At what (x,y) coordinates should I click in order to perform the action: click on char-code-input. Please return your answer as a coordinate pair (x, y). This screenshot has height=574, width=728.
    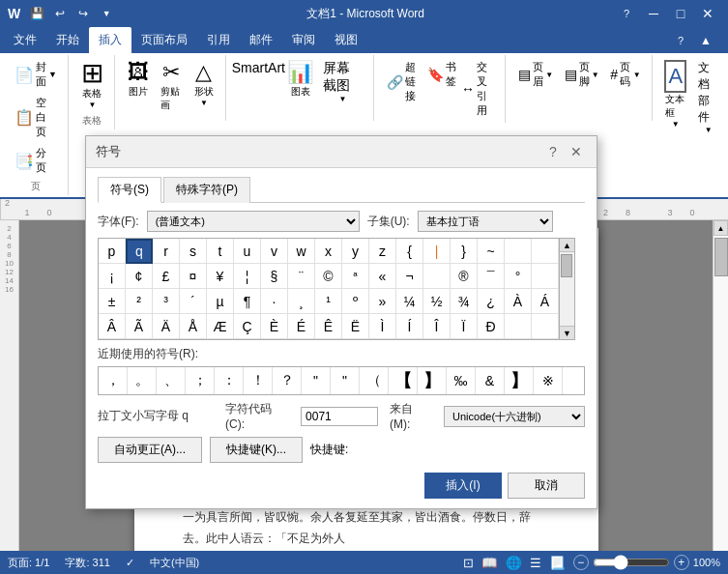
    Looking at the image, I should click on (339, 416).